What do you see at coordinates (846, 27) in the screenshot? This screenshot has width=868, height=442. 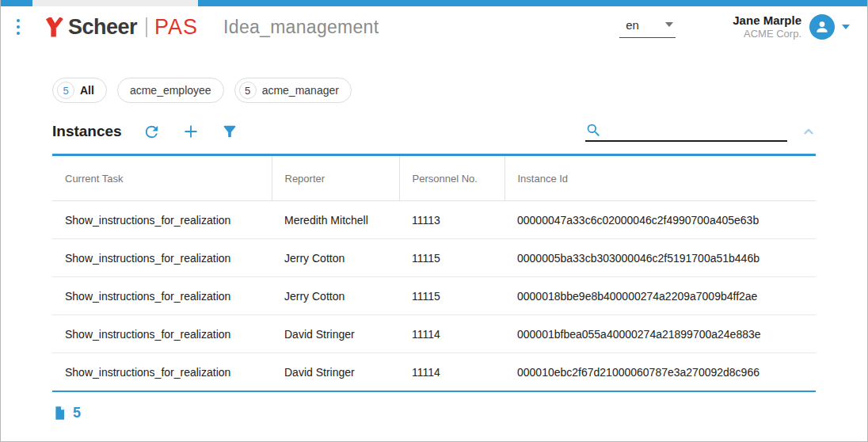 I see `user-menu-chevron-down-icon` at bounding box center [846, 27].